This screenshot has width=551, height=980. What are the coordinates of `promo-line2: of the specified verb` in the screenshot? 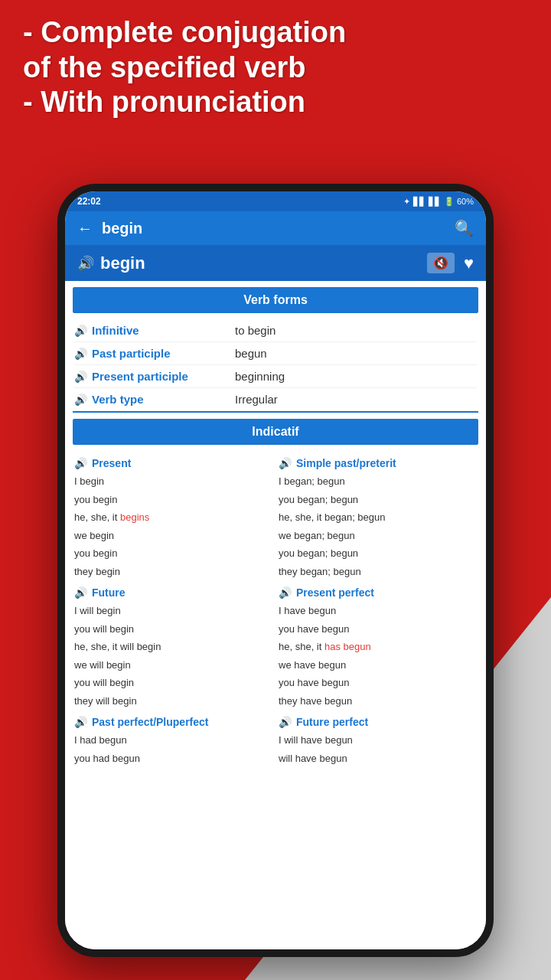 It's located at (276, 68).